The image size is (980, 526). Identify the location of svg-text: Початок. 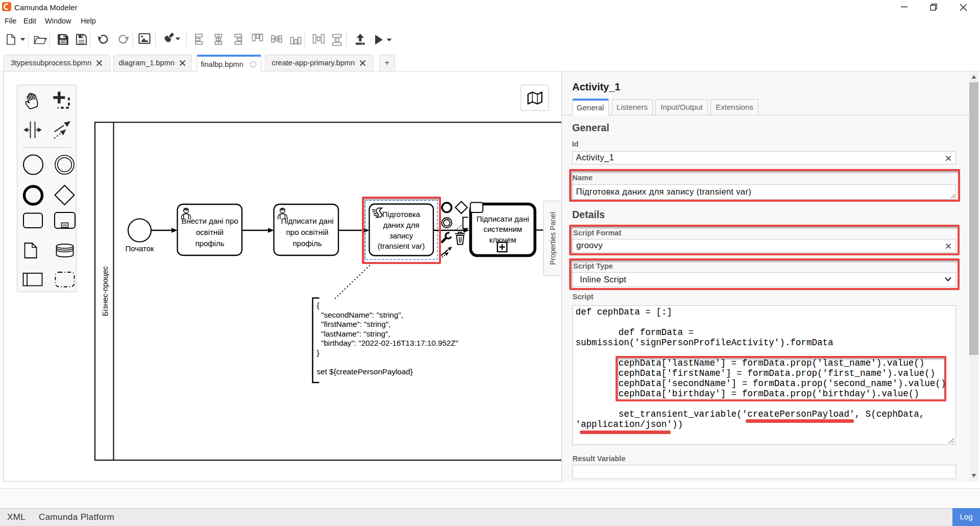
(140, 248).